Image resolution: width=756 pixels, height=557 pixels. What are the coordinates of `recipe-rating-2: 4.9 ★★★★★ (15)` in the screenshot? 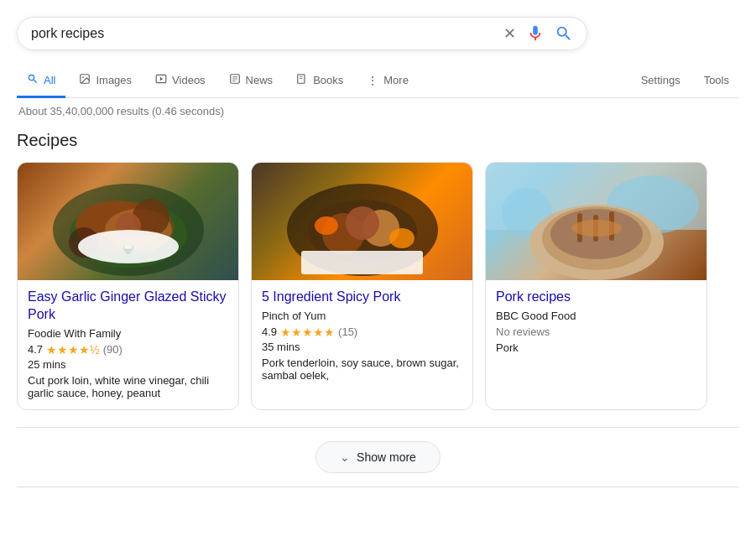 It's located at (362, 332).